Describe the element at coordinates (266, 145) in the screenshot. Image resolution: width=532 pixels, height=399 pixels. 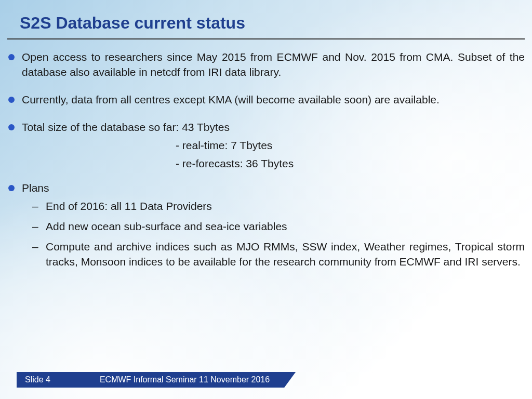
I see `bullet-item: Total size of the database so far: 43 Tb…` at that location.